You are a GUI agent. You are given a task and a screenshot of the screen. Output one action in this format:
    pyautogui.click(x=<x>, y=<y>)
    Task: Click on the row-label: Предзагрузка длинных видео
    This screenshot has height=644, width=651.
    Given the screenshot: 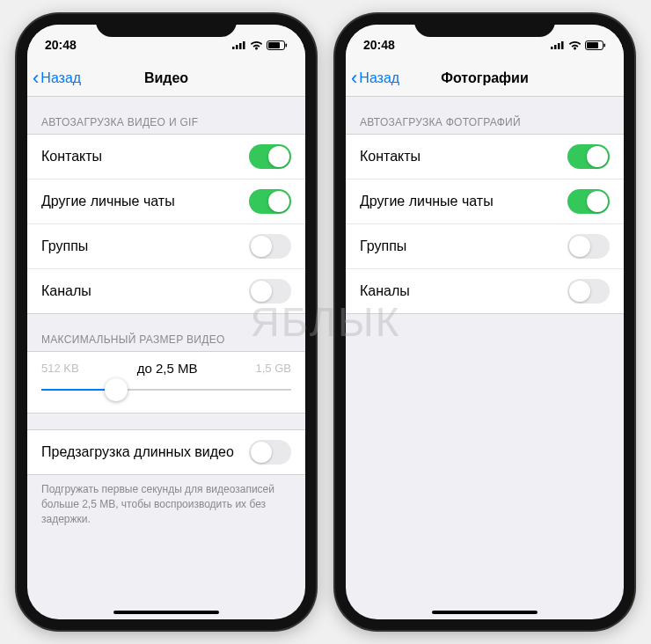 What is the action you would take?
    pyautogui.click(x=137, y=452)
    